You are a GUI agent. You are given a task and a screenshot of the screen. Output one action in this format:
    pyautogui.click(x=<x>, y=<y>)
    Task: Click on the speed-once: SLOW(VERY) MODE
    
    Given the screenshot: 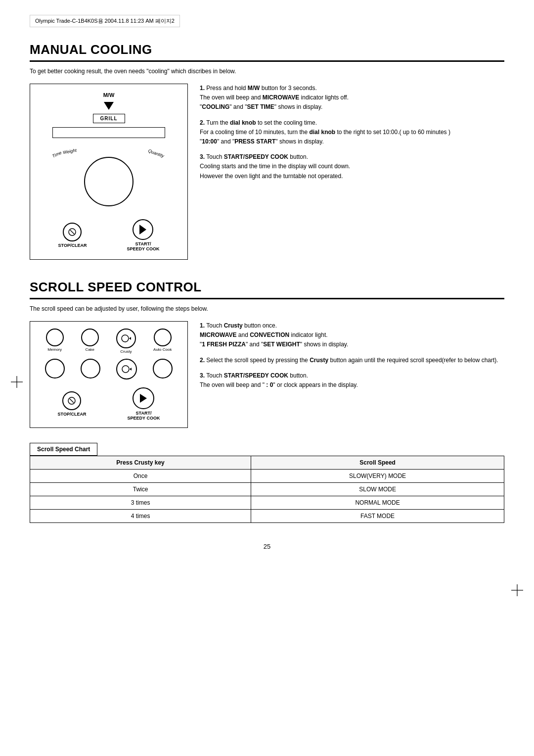 What is the action you would take?
    pyautogui.click(x=378, y=476)
    